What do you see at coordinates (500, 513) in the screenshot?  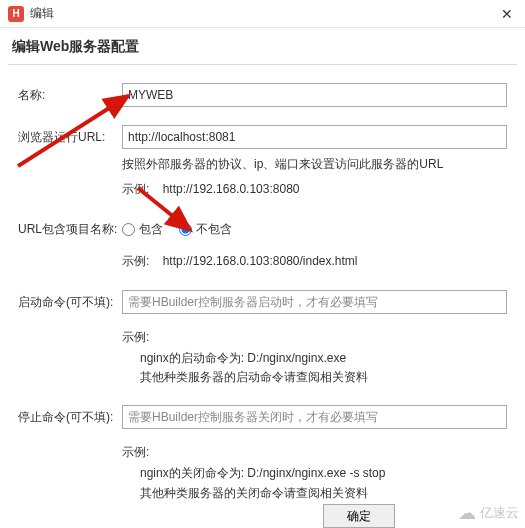 I see `watermark-text: 亿速云` at bounding box center [500, 513].